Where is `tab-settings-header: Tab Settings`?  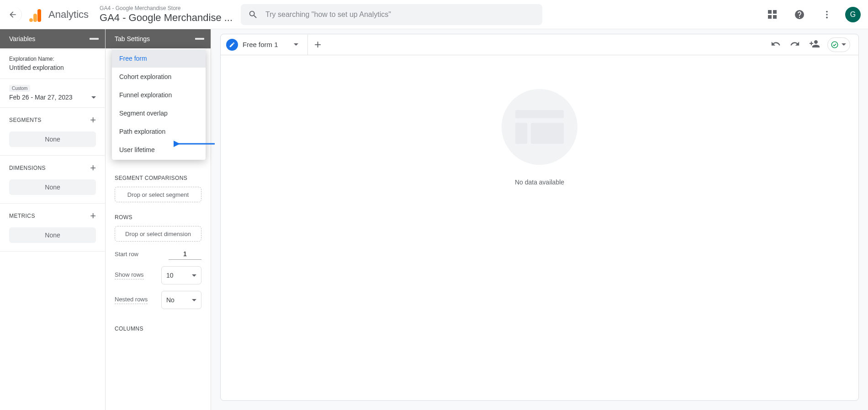 tab-settings-header: Tab Settings is located at coordinates (158, 39).